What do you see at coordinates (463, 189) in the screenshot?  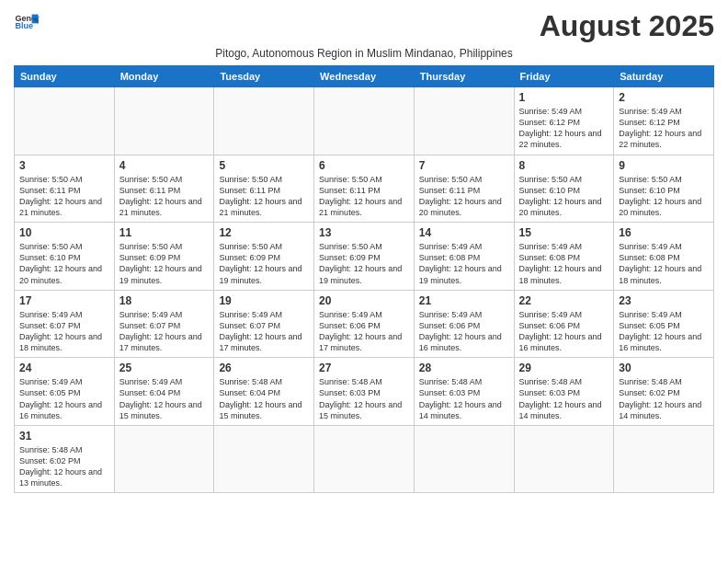 I see `calendar-cell: 7Sunrise: 5:50 AM Sunset: 6:11 PM Daylig…` at bounding box center [463, 189].